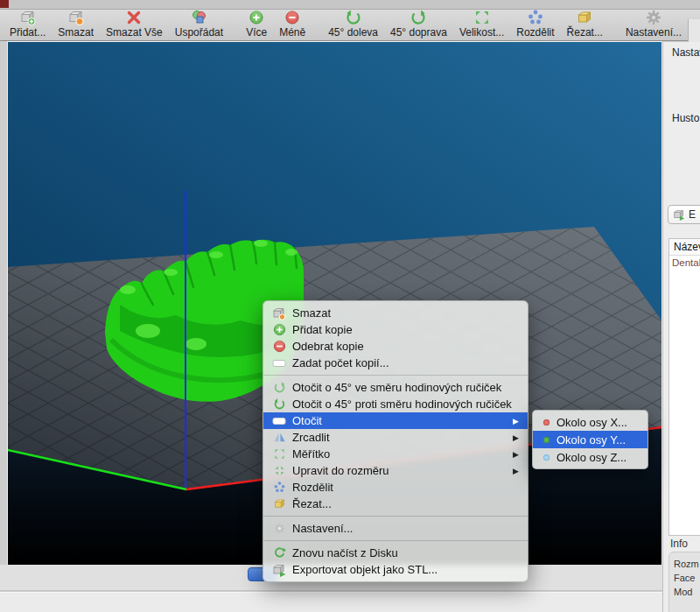 The width and height of the screenshot is (700, 612). I want to click on toolbar-arrange-label: Uspořádat, so click(200, 32).